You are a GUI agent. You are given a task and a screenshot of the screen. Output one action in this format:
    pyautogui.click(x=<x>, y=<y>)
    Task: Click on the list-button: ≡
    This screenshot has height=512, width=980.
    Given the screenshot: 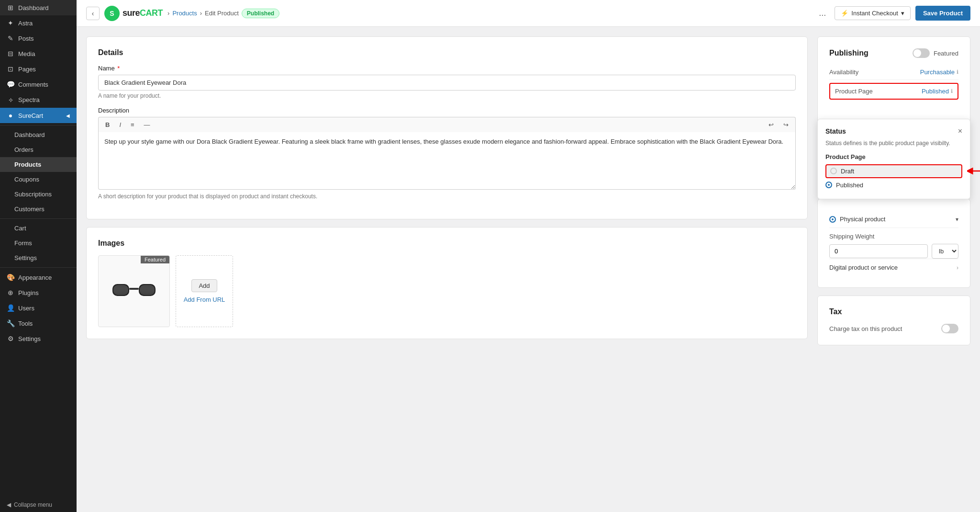 What is the action you would take?
    pyautogui.click(x=133, y=125)
    